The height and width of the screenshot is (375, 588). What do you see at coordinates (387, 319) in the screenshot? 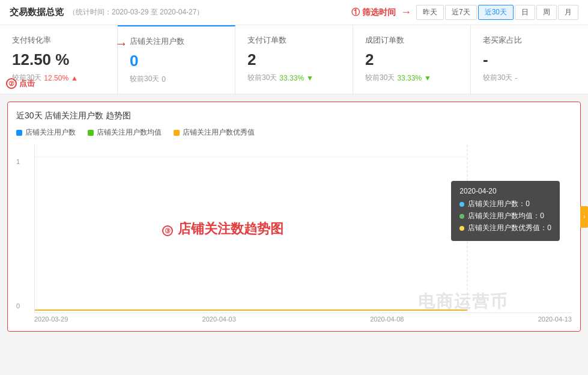
I see `x-label: 2020-04-08` at bounding box center [387, 319].